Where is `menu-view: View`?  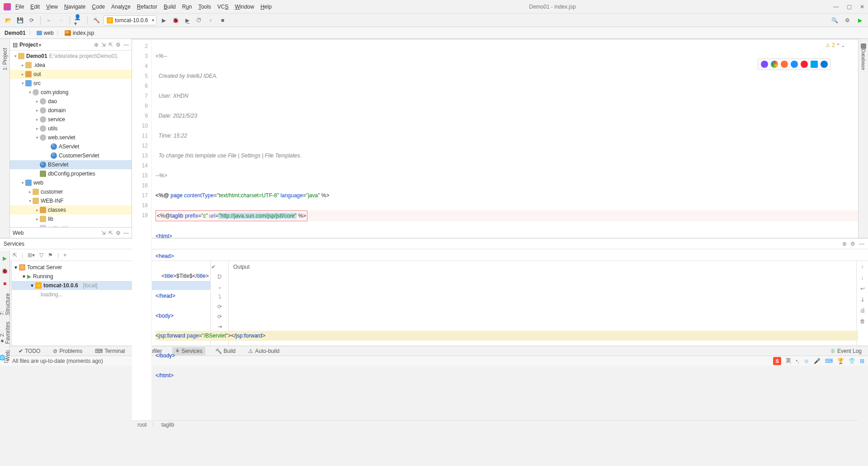
menu-view: View is located at coordinates (52, 7).